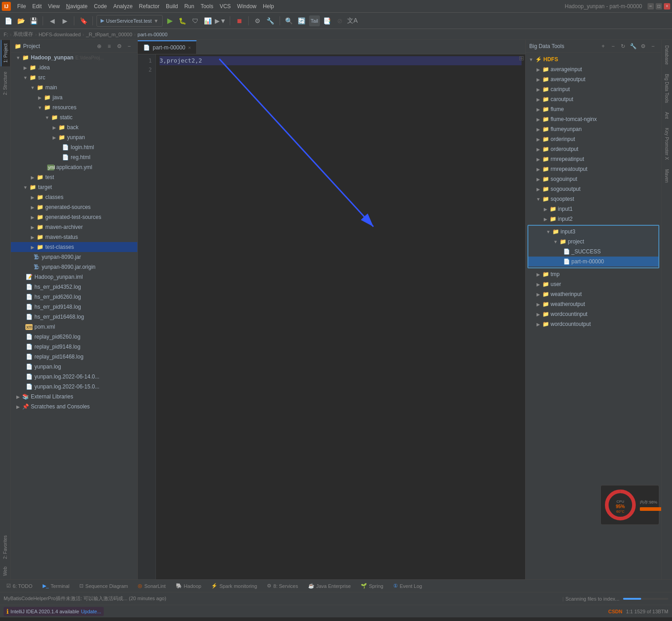  Describe the element at coordinates (65, 21) in the screenshot. I see `forward-btn: ▶` at that location.